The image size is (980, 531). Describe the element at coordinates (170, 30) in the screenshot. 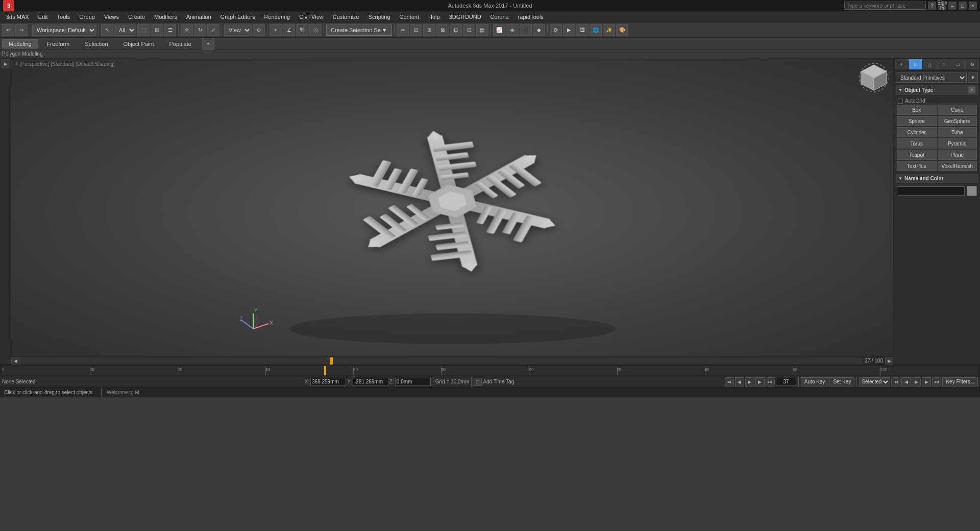

I see `select-by-name-button: ☰` at that location.